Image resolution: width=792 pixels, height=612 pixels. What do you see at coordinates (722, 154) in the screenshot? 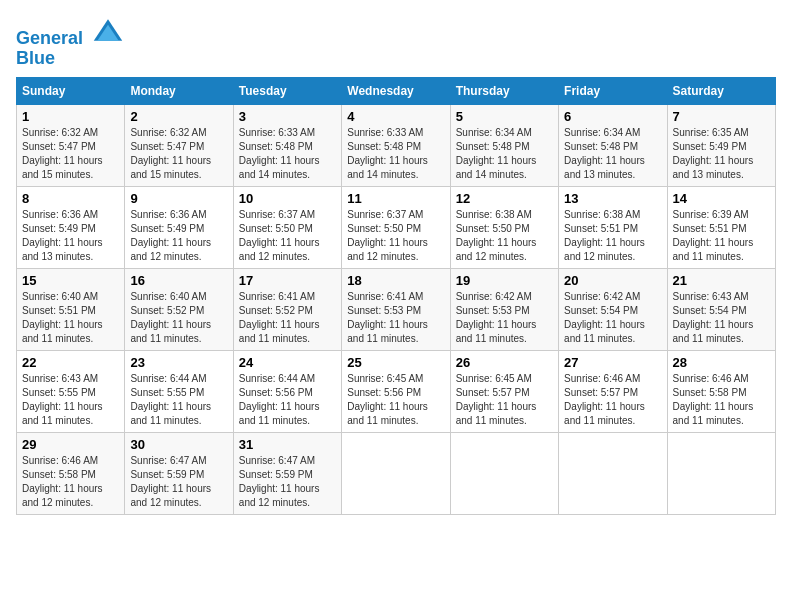
I see `day-info: Sunrise: 6:35 AM Sunset: 5:49 PM Dayligh…` at bounding box center [722, 154].